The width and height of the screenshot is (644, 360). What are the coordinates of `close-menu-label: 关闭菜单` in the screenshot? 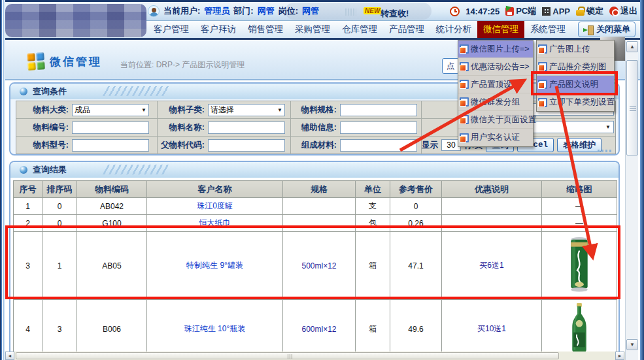 It's located at (613, 29).